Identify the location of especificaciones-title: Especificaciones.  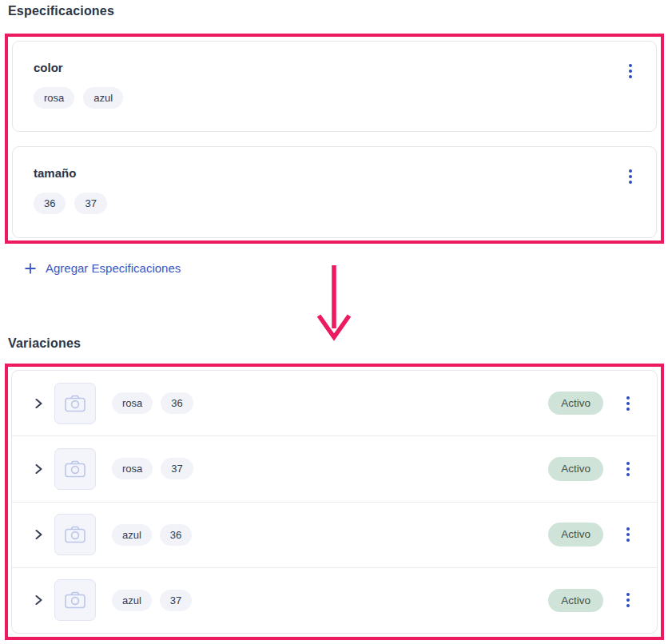
(61, 11).